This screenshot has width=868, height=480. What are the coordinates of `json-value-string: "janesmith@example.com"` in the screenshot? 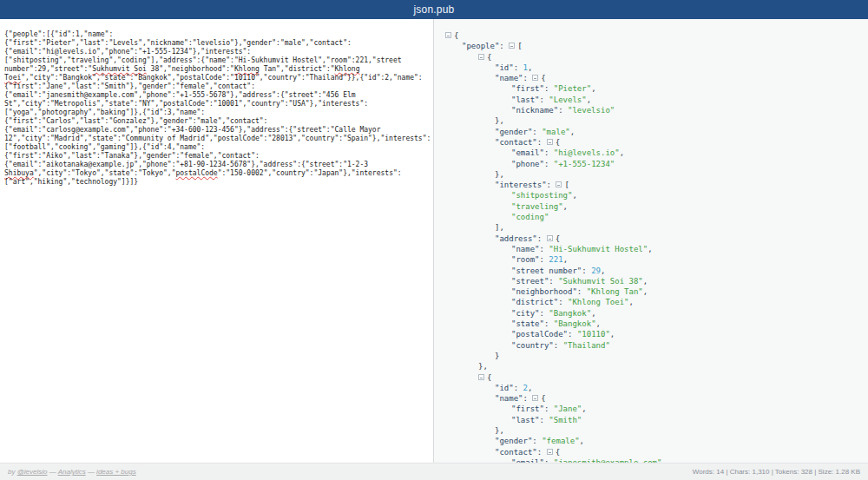 It's located at (608, 460).